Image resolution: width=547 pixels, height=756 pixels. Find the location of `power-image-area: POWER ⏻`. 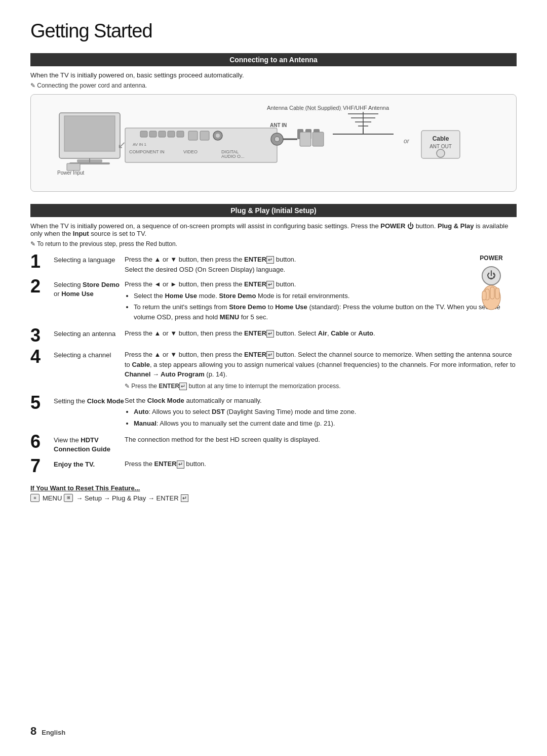

power-image-area: POWER ⏻ is located at coordinates (491, 283).